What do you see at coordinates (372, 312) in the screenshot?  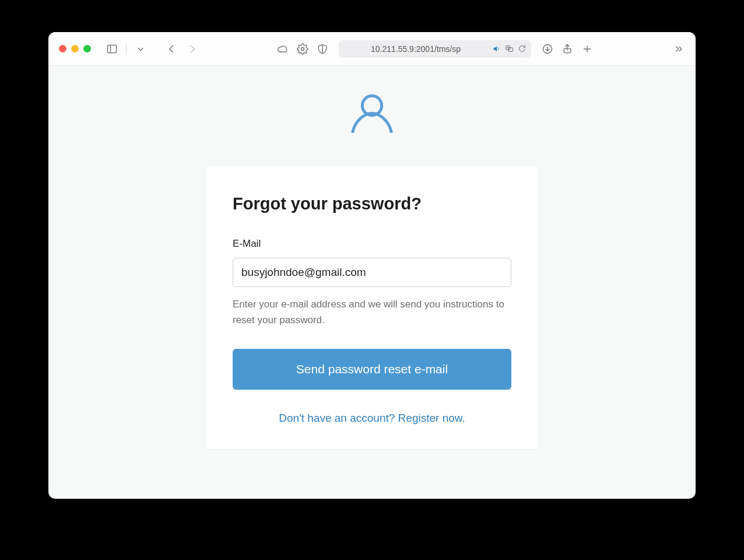 I see `helper-text: Enter your e-mail address and we will se…` at bounding box center [372, 312].